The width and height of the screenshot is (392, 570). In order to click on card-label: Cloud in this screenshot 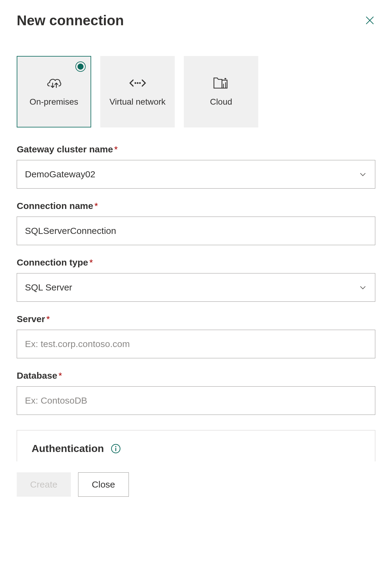, I will do `click(221, 102)`.